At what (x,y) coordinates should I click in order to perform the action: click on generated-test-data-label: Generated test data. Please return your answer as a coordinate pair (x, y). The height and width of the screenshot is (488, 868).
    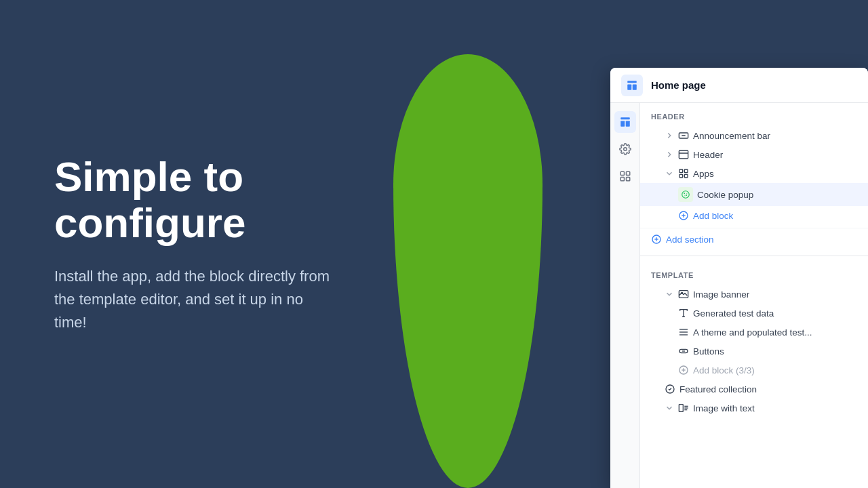
    Looking at the image, I should click on (776, 313).